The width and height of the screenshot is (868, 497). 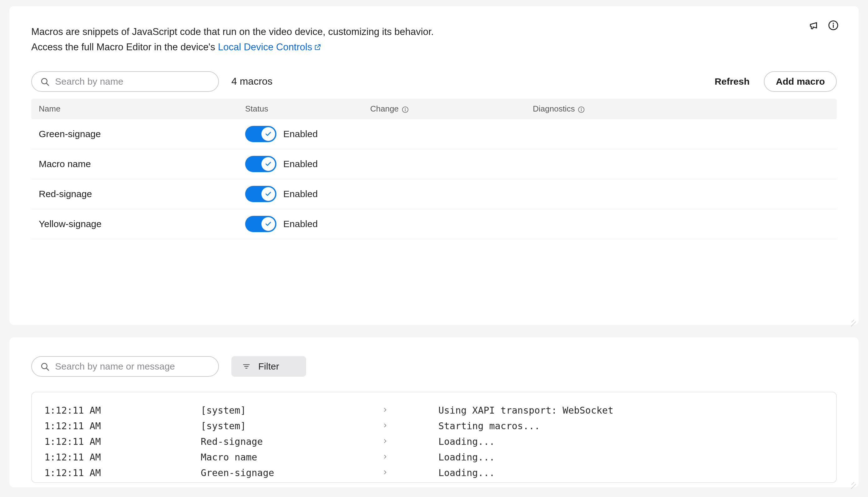 I want to click on intro-line2: Access the full Macro Editor in the devi…, so click(x=281, y=47).